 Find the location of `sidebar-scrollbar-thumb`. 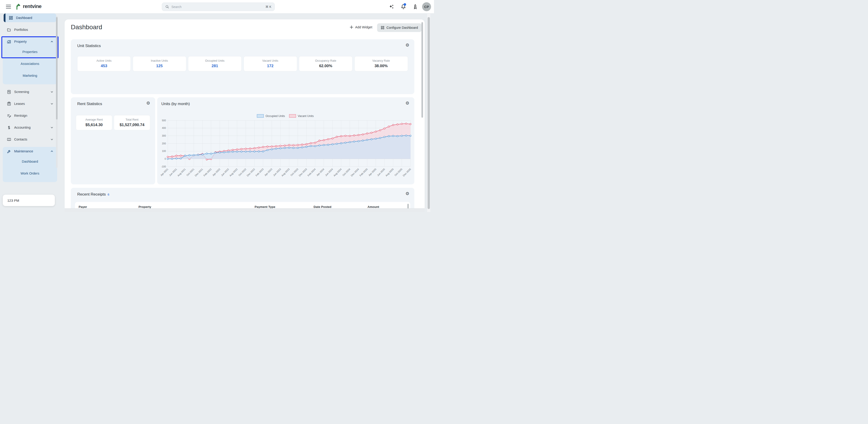

sidebar-scrollbar-thumb is located at coordinates (57, 68).